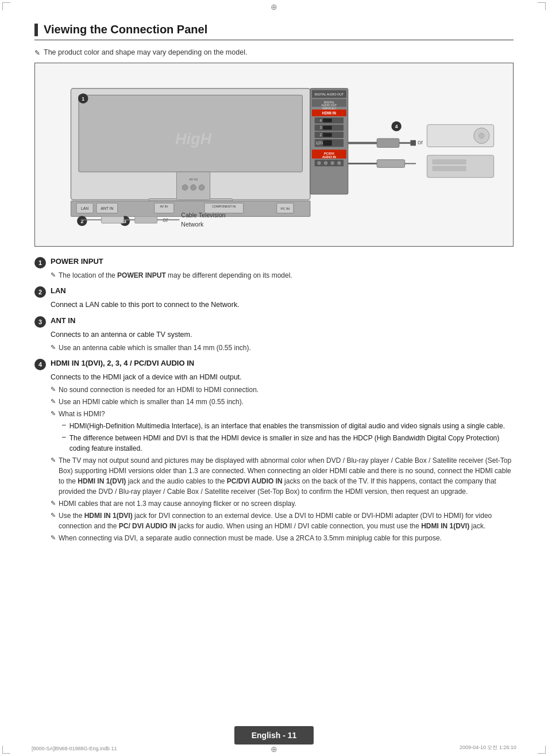  What do you see at coordinates (194, 139) in the screenshot?
I see `svg-text: HigH` at bounding box center [194, 139].